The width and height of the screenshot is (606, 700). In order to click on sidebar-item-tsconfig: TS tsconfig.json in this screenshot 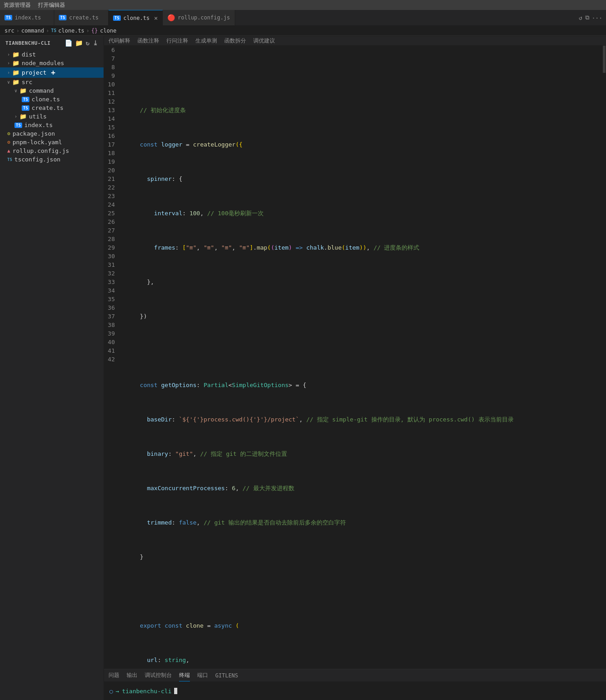, I will do `click(52, 159)`.